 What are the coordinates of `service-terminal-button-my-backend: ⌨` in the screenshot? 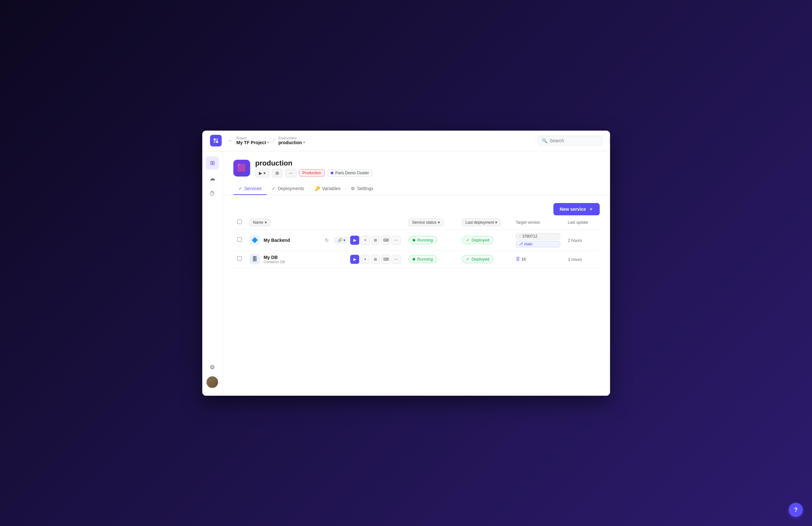 It's located at (386, 240).